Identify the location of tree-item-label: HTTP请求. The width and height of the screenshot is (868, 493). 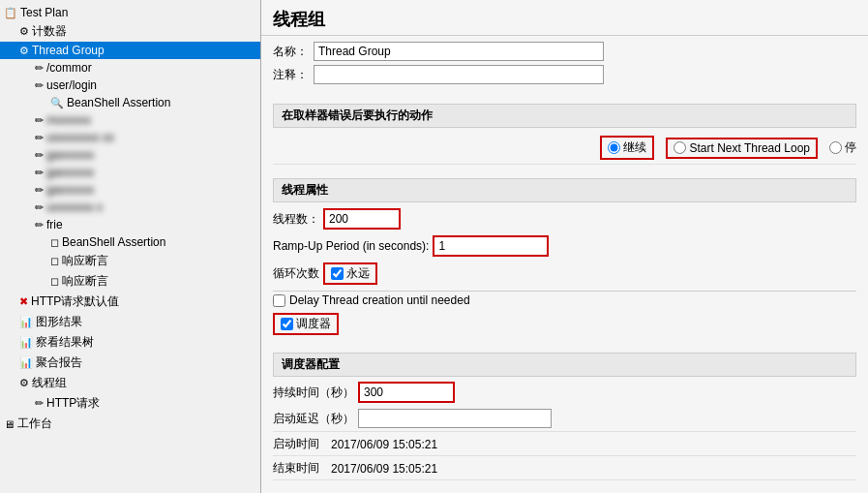
(74, 403).